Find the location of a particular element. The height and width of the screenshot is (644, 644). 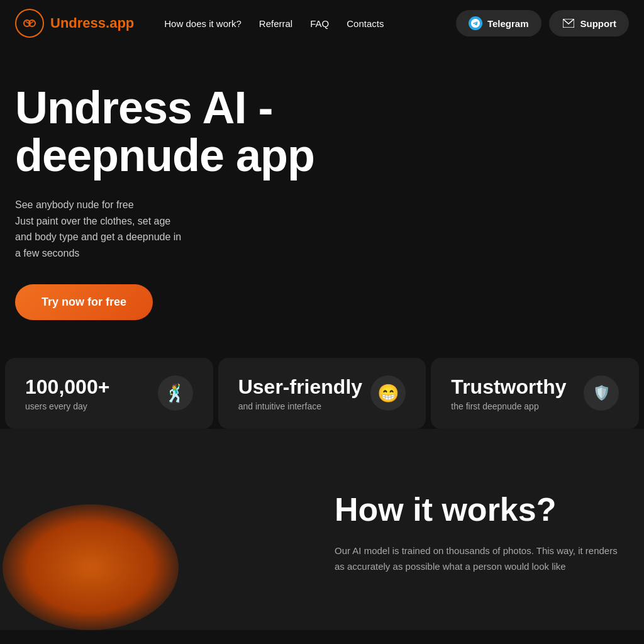

stat-content-trustworthy: Trustworthy the first deepnude app is located at coordinates (508, 394).